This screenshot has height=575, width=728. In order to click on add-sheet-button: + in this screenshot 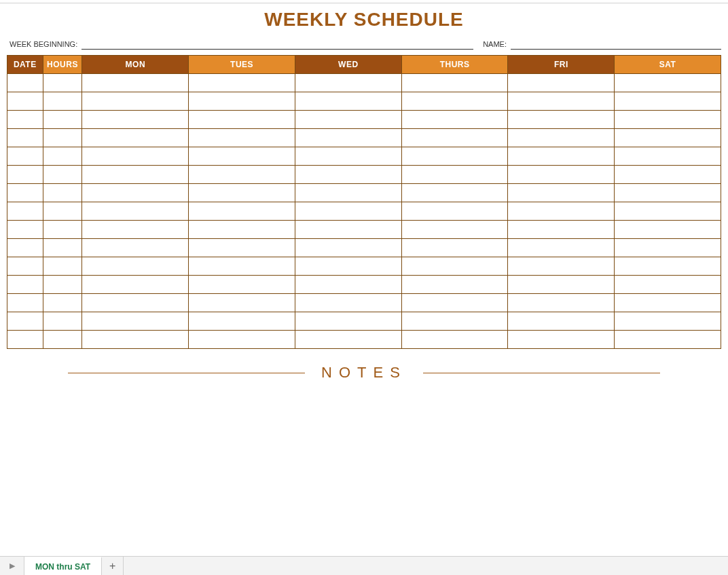, I will do `click(113, 566)`.